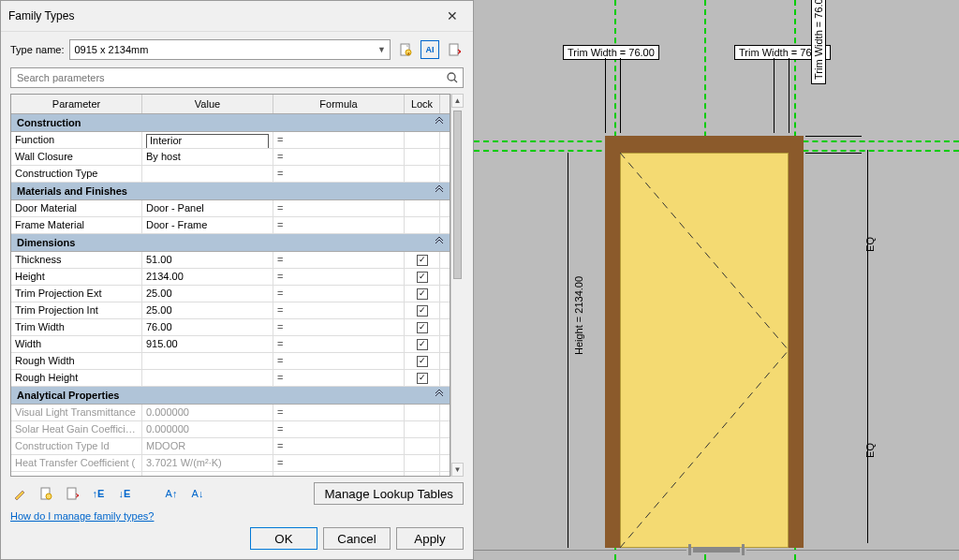 This screenshot has width=959, height=560. What do you see at coordinates (230, 474) in the screenshot?
I see `param-row: Analytic ConstructionMetal=` at bounding box center [230, 474].